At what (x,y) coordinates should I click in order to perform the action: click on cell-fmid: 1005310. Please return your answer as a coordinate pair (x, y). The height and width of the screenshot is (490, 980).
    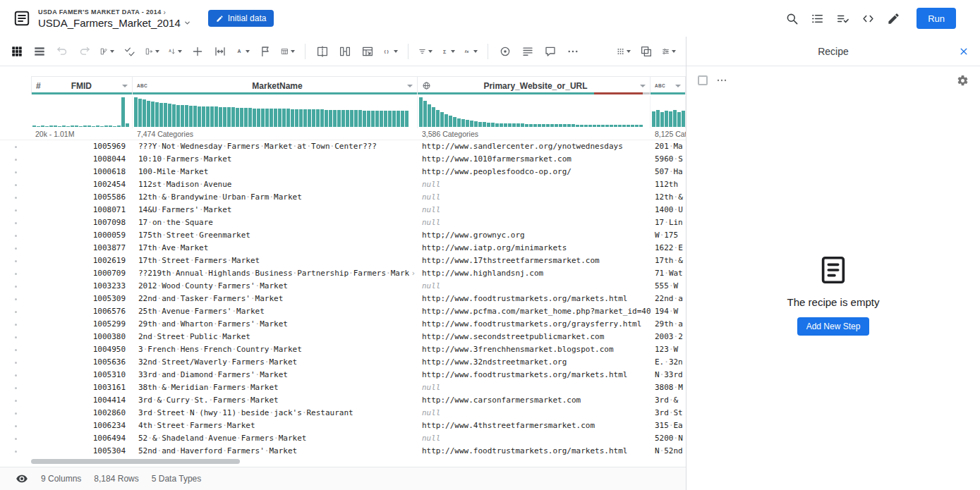
    Looking at the image, I should click on (82, 375).